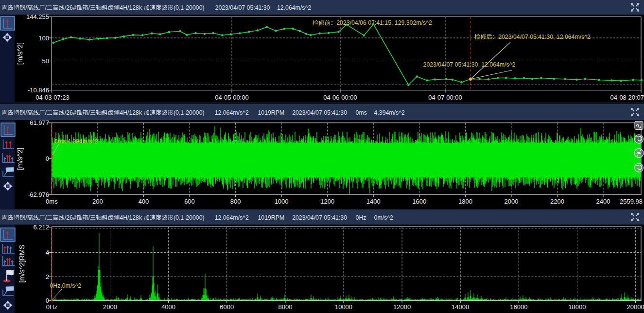 The height and width of the screenshot is (313, 644). Describe the element at coordinates (144, 201) in the screenshot. I see `svg-text: 400` at that location.